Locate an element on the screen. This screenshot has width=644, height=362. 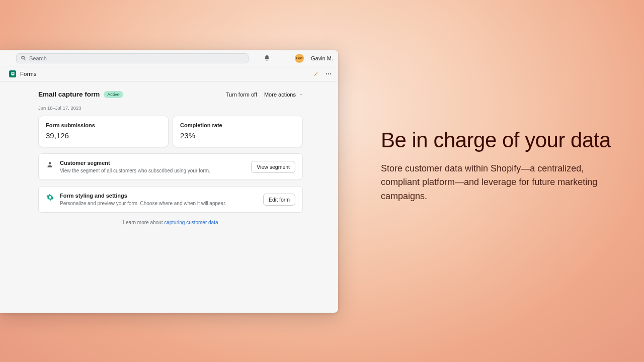
topbar: Search GM Gavin M. is located at coordinates (169, 58).